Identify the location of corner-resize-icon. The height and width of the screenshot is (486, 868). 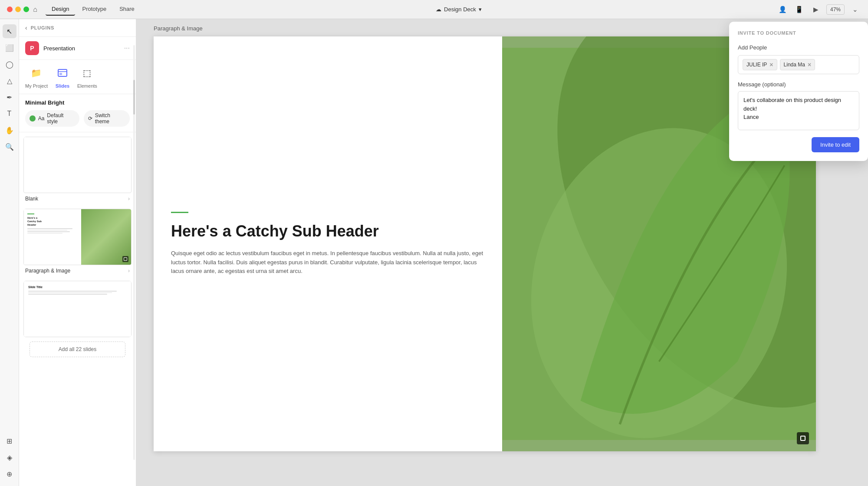
(803, 438).